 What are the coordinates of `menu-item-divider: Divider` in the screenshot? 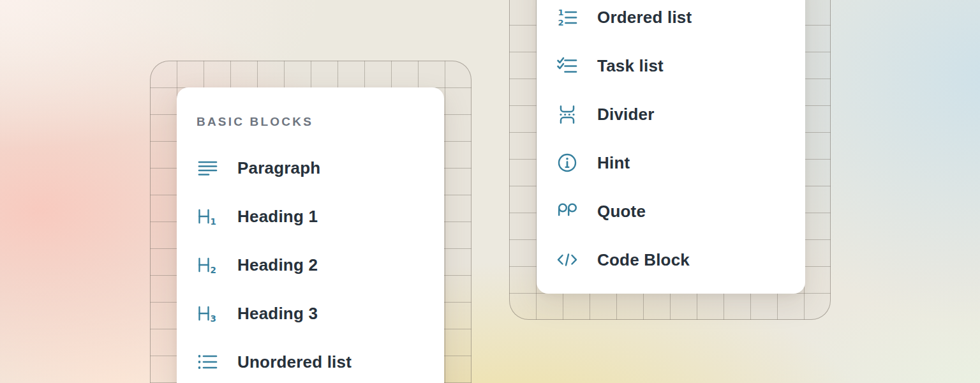 It's located at (671, 114).